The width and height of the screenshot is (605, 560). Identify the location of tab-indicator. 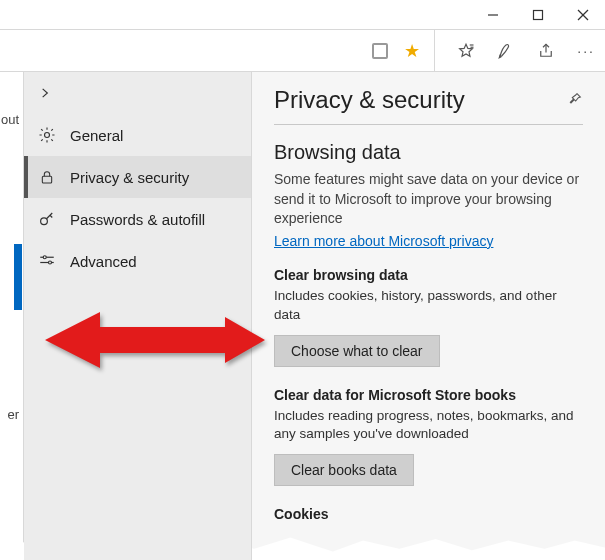
(18, 277).